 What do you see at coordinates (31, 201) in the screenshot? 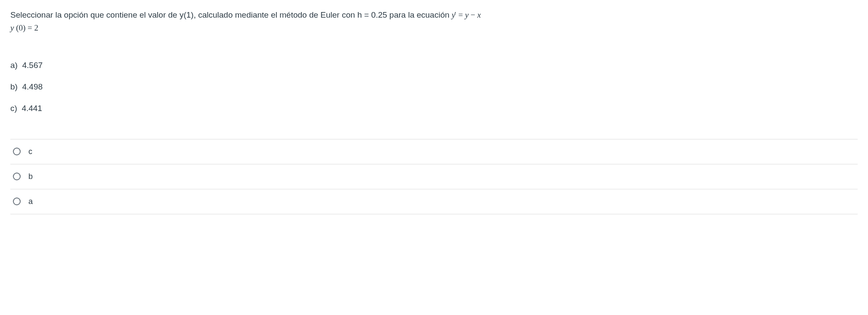
I see `answer-label: a` at bounding box center [31, 201].